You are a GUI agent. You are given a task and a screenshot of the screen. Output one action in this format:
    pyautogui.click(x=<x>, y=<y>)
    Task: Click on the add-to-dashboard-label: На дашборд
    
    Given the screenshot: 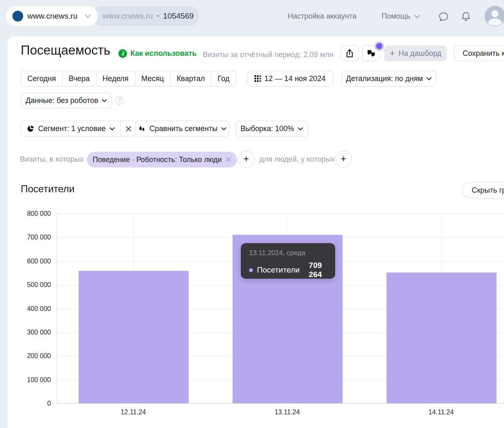 What is the action you would take?
    pyautogui.click(x=420, y=54)
    